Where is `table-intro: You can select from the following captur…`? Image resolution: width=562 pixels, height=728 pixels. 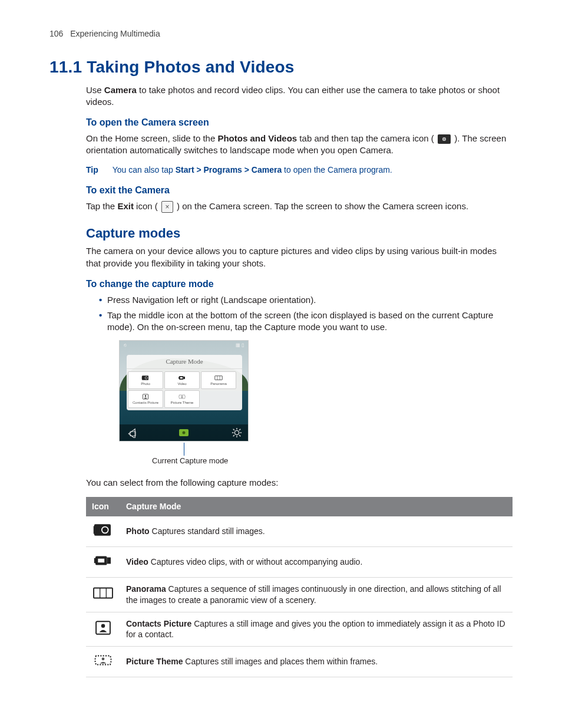
table-intro: You can select from the following captur… is located at coordinates (299, 483).